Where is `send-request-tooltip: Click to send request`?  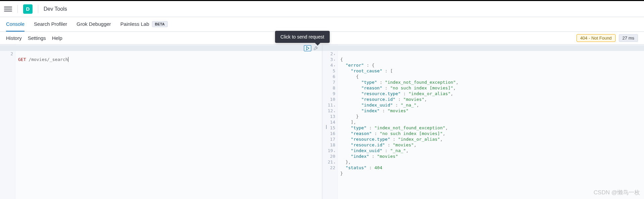
send-request-tooltip: Click to send request is located at coordinates (303, 37).